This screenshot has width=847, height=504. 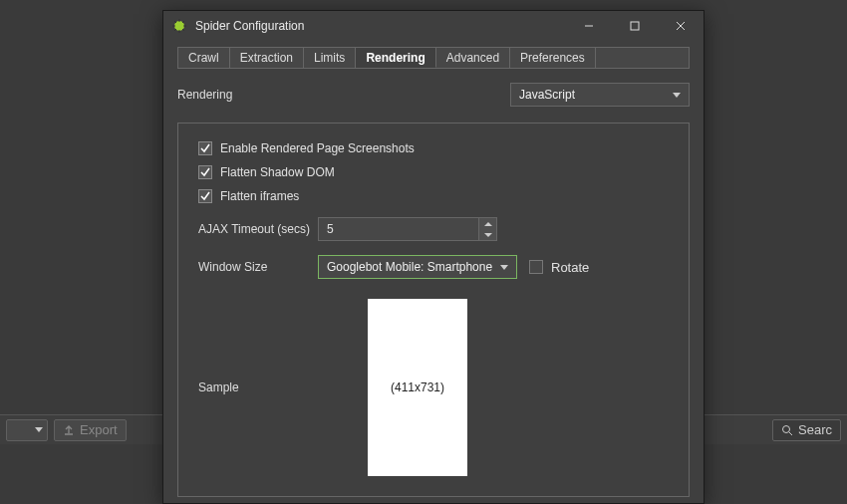 I want to click on stepper-down, so click(x=488, y=235).